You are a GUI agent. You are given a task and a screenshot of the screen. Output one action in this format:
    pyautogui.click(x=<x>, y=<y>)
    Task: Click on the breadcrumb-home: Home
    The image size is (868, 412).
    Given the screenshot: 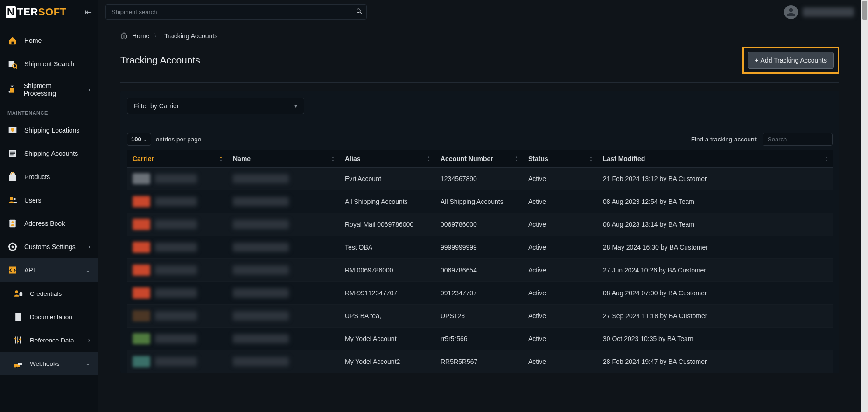 What is the action you would take?
    pyautogui.click(x=141, y=36)
    